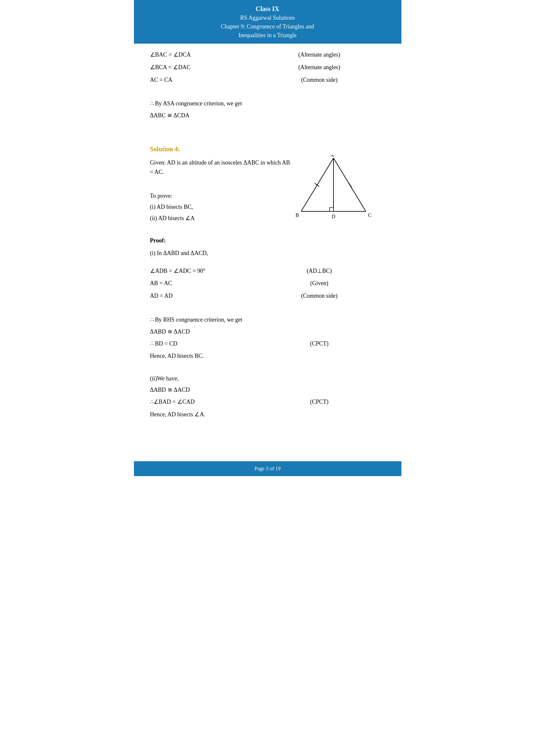 This screenshot has height=756, width=535. Describe the element at coordinates (268, 116) in the screenshot. I see `congruence-1: ΔABC ≅ ΔCDA` at that location.